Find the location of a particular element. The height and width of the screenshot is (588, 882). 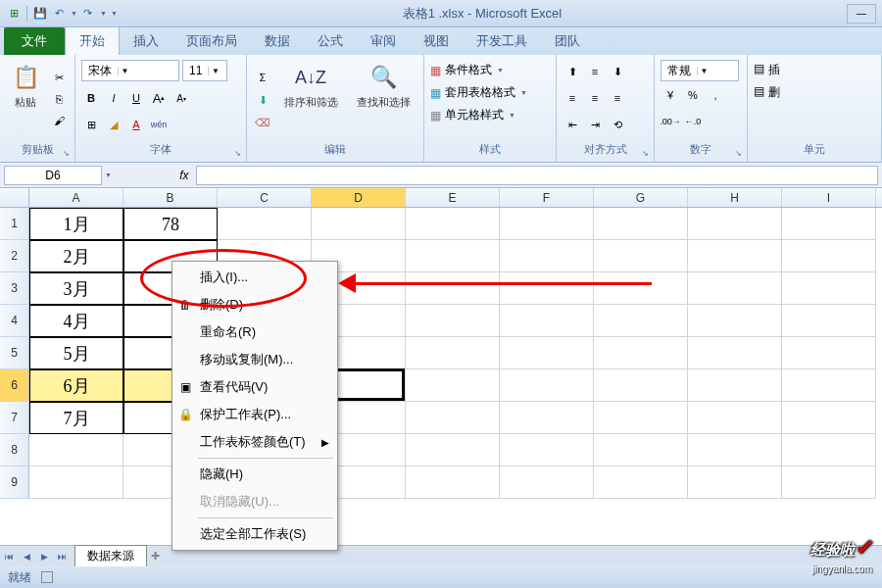

format-painter-icon: 🖌 is located at coordinates (59, 121).